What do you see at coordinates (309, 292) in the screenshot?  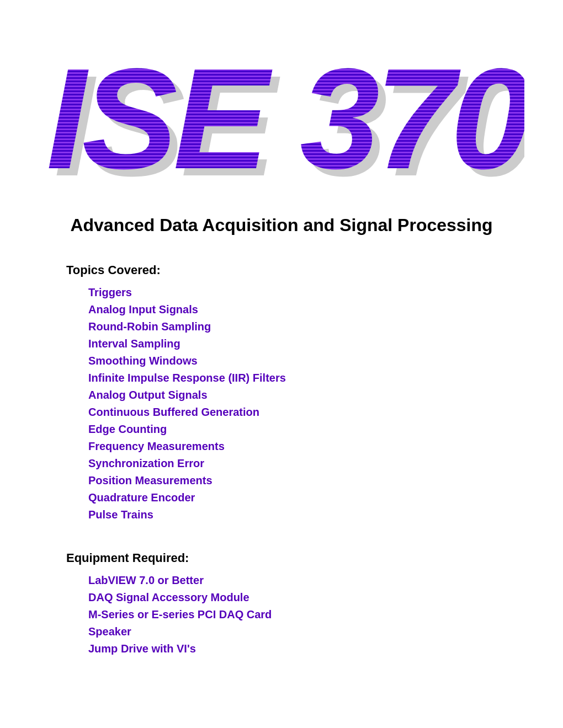 I see `topic-item: Triggers` at bounding box center [309, 292].